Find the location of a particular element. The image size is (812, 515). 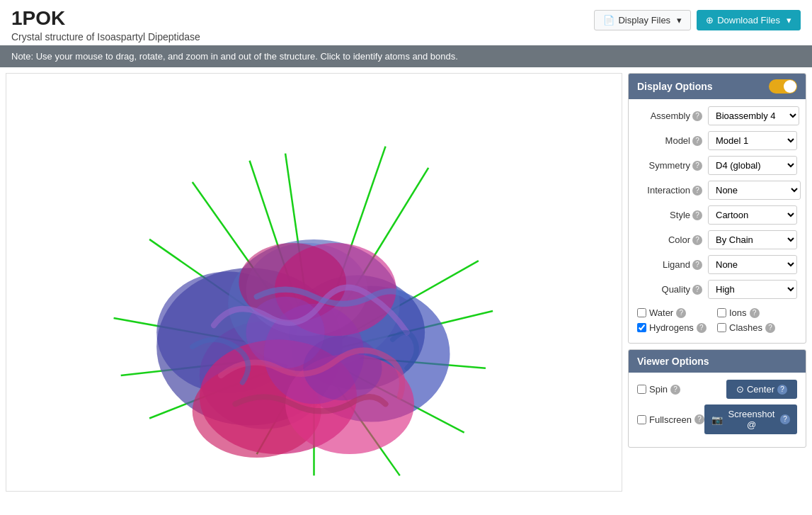

quality-select: Low Medium High Very High is located at coordinates (753, 289).